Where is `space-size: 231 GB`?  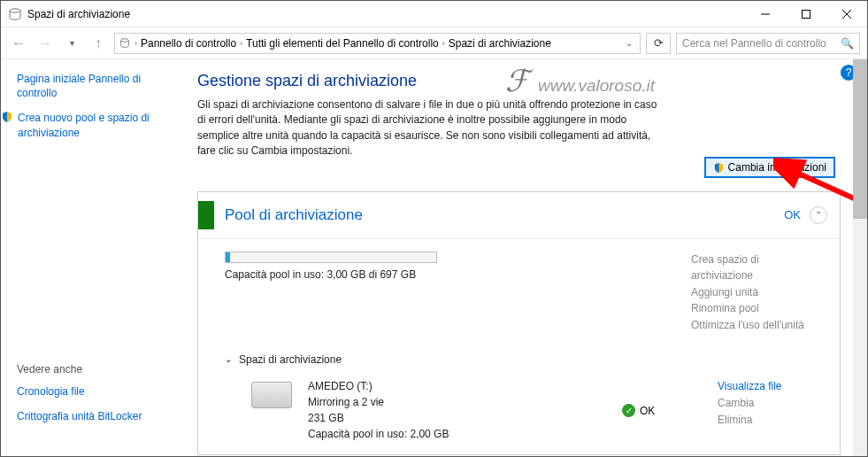 space-size: 231 GB is located at coordinates (457, 418).